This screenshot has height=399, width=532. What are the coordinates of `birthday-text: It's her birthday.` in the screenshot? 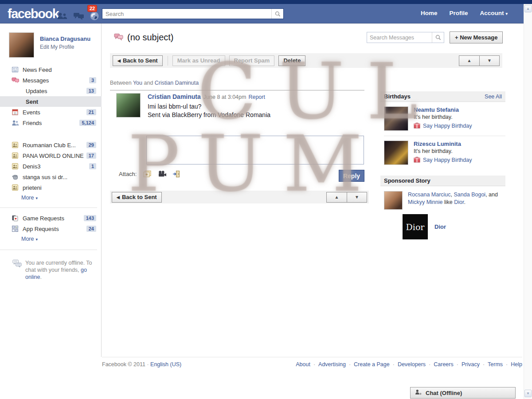 It's located at (442, 117).